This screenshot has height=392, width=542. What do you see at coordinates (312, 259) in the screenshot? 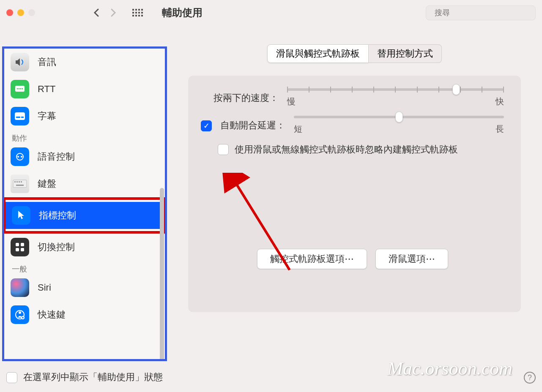
I see `trackpad-options-button: 觸控式軌跡板選項⋯` at bounding box center [312, 259].